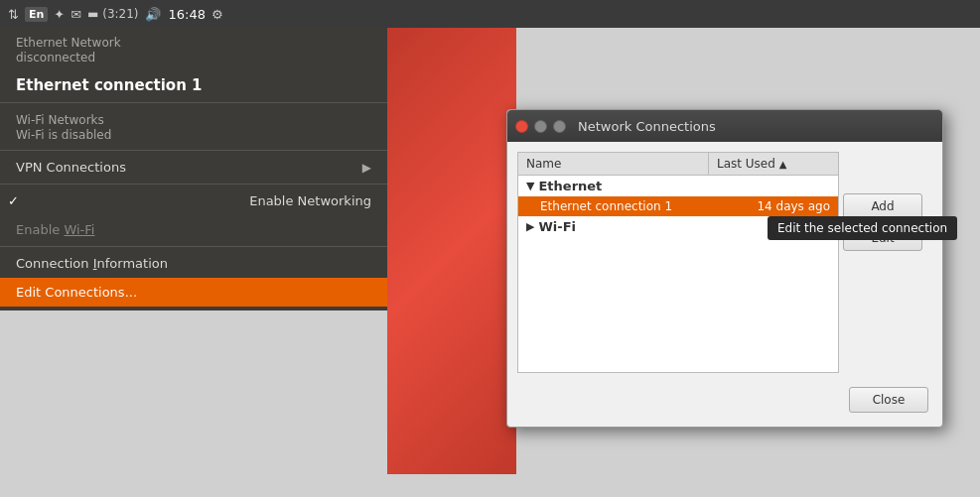 This screenshot has height=497, width=980. What do you see at coordinates (540, 127) in the screenshot?
I see `dialog-minimize-button` at bounding box center [540, 127].